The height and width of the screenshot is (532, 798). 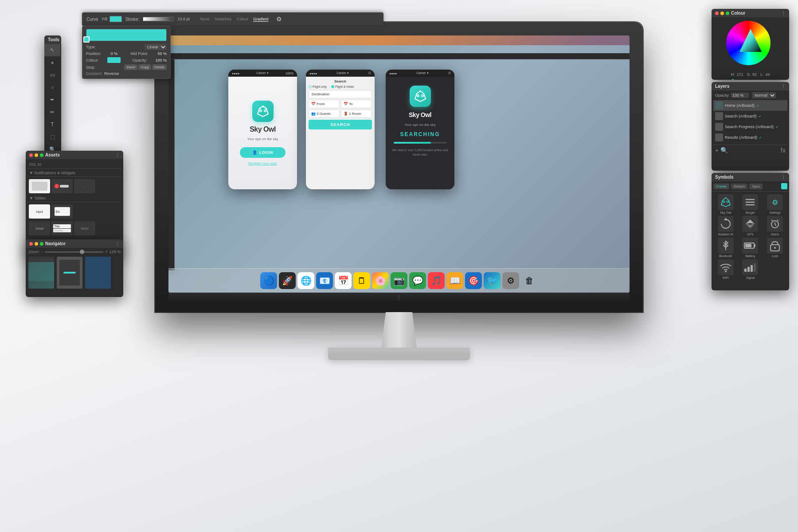 What do you see at coordinates (751, 204) in the screenshot?
I see `symbol-burger: Burger` at bounding box center [751, 204].